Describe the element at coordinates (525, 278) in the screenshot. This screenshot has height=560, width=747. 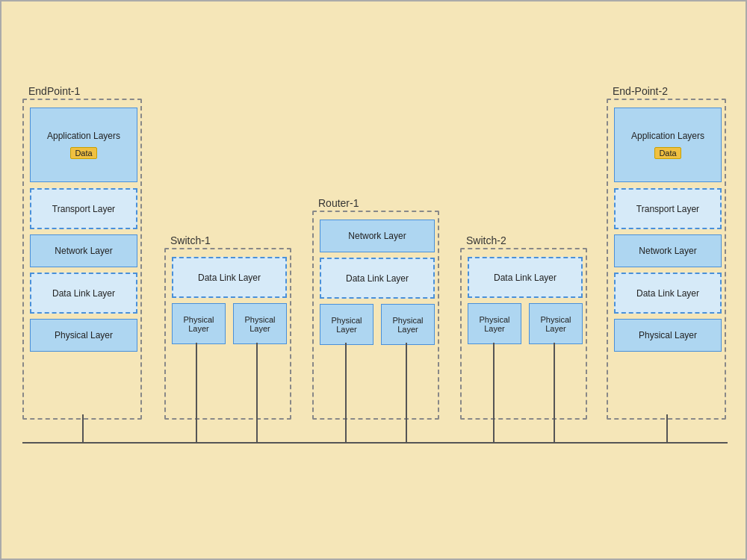
I see `sw2-datalink-label: Data Link Layer` at that location.